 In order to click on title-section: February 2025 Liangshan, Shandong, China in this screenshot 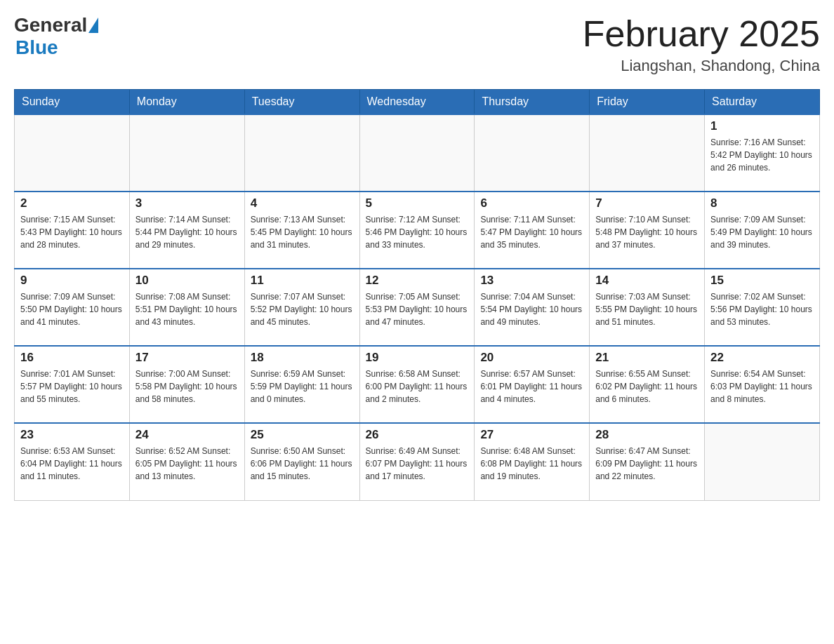, I will do `click(701, 45)`.